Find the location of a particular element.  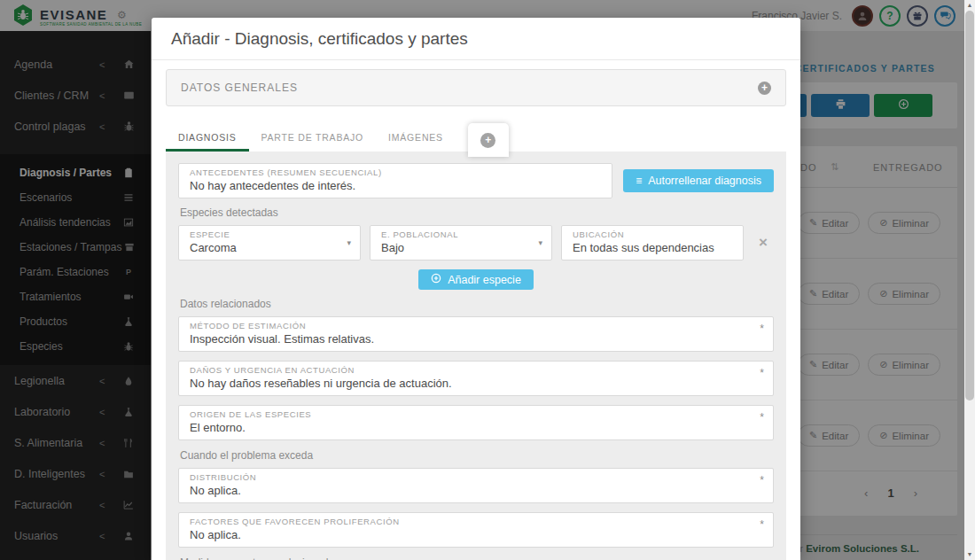

scrollbar-up-arrow: ▲ is located at coordinates (970, 5).